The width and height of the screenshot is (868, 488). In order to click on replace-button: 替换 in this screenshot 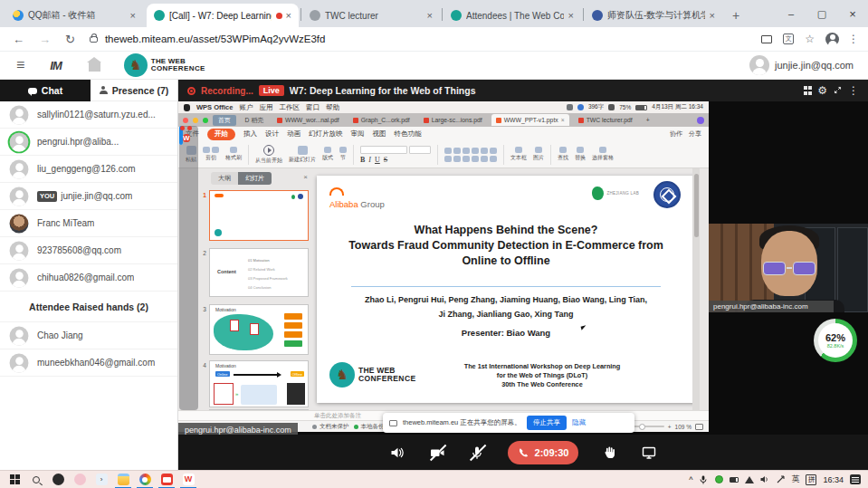, I will do `click(580, 154)`.